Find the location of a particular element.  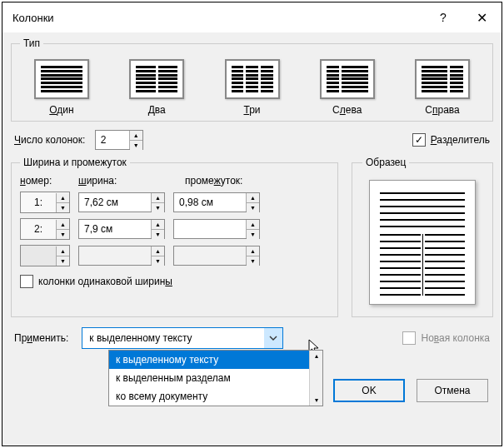

two-column-icon is located at coordinates (157, 79).